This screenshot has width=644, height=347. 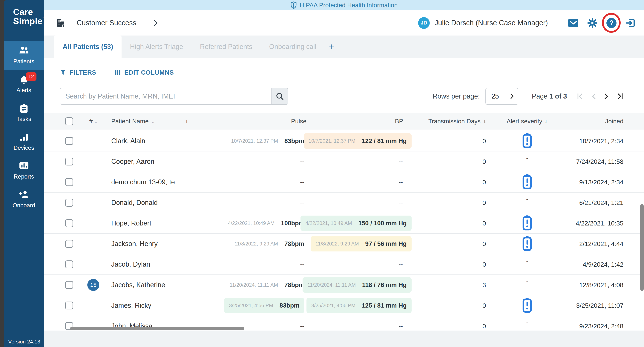 I want to click on table-row: Jacob, Dylan----0-4/9/2024, 1:42, so click(x=344, y=264).